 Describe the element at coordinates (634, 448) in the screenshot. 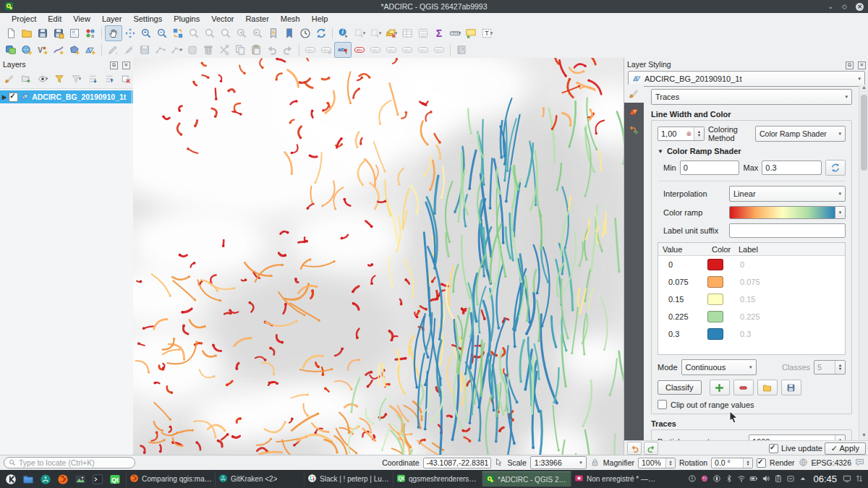

I see `undo-style-button` at that location.